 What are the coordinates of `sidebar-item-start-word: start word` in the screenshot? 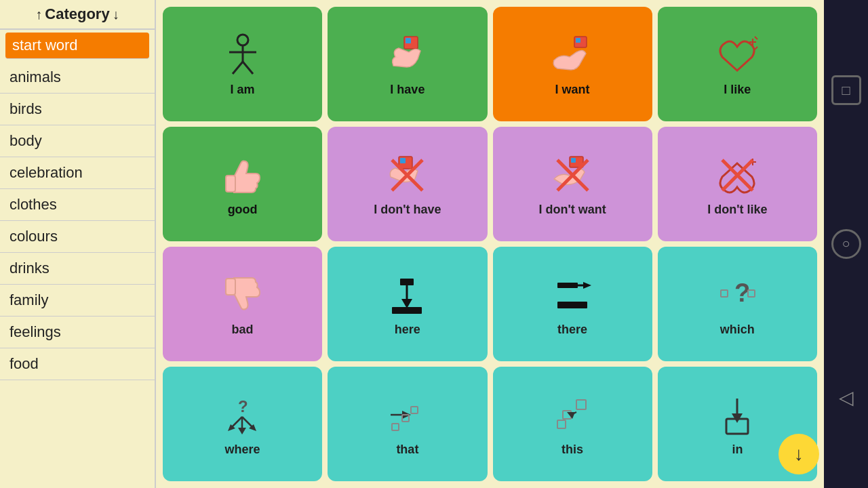 It's located at (77, 46).